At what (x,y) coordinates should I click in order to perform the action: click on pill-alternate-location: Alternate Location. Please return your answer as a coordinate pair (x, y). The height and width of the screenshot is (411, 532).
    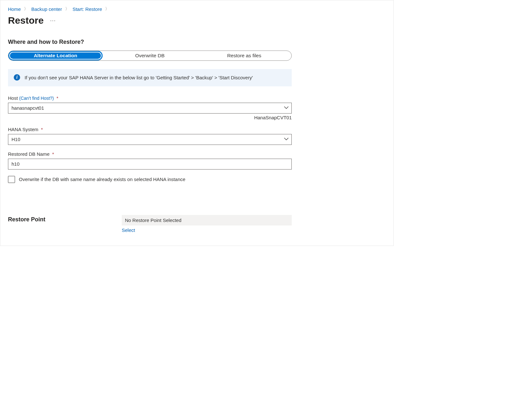
    Looking at the image, I should click on (56, 56).